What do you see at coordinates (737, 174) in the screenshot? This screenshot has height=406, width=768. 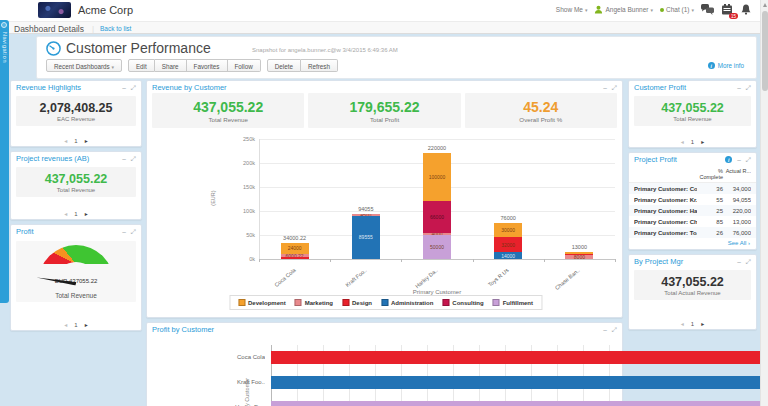 I see `column-actual-revenue: Actual R...` at bounding box center [737, 174].